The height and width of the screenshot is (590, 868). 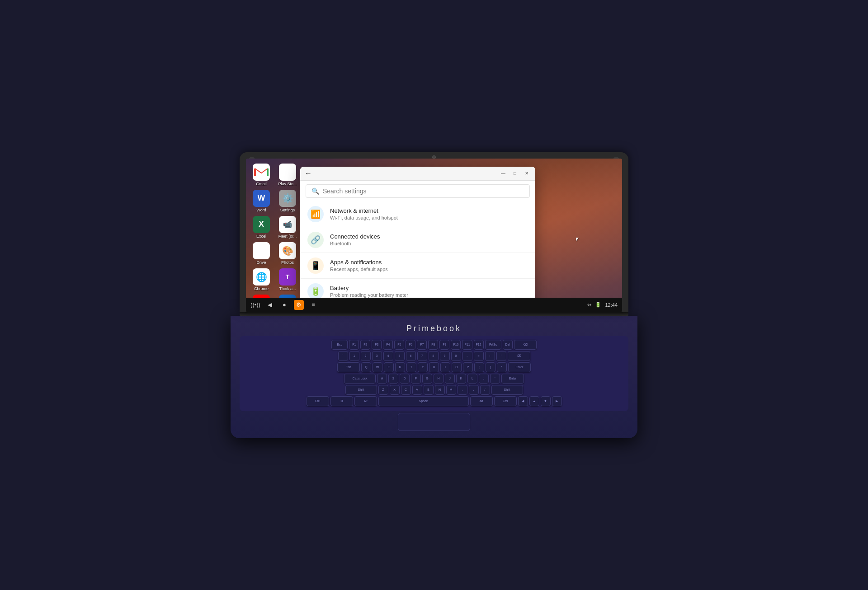 What do you see at coordinates (505, 401) in the screenshot?
I see `key-ctrl-r: Ctrl` at bounding box center [505, 401].